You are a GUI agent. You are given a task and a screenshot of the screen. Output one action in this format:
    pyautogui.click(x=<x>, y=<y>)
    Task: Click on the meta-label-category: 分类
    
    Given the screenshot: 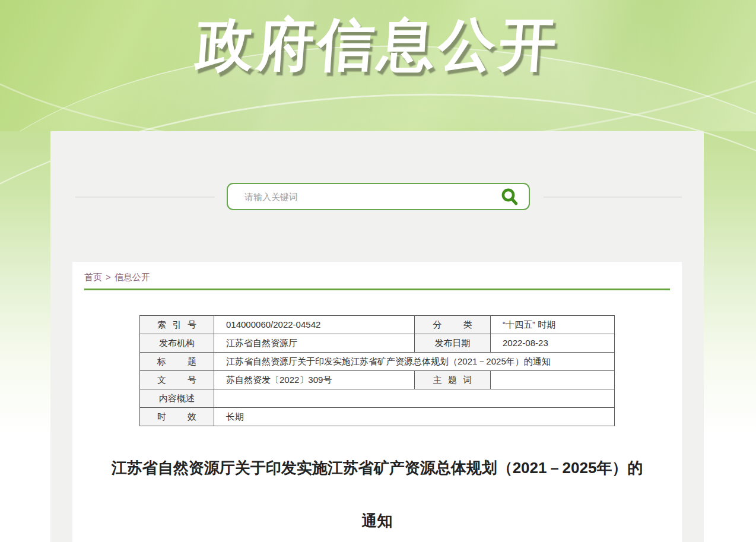 What is the action you would take?
    pyautogui.click(x=453, y=325)
    